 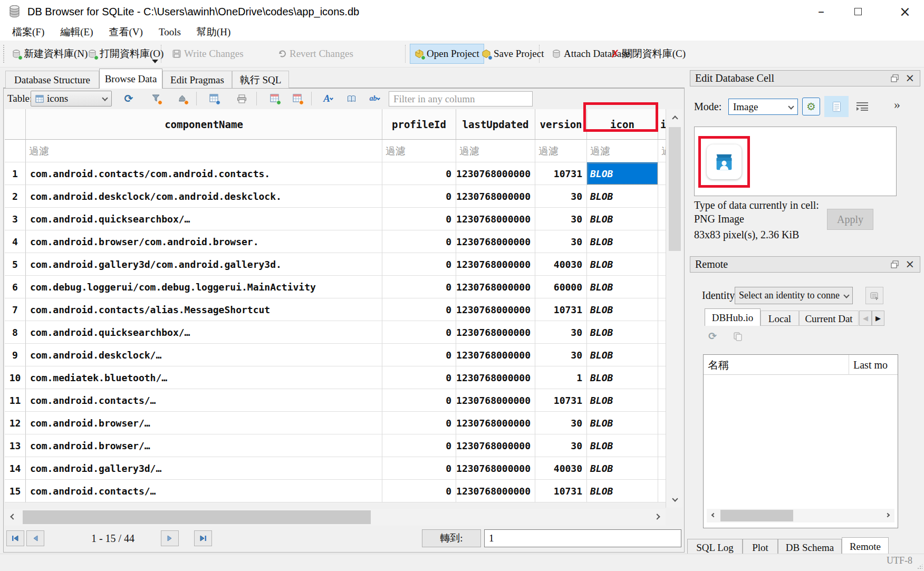 I want to click on menu-item: 檔案(F), so click(x=28, y=32).